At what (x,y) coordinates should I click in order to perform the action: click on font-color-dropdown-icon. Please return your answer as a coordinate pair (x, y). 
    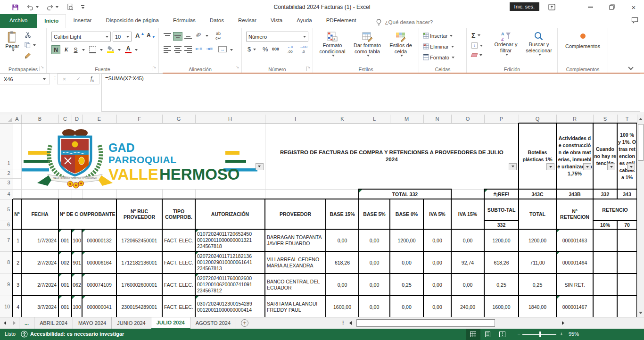
    Looking at the image, I should click on (136, 50).